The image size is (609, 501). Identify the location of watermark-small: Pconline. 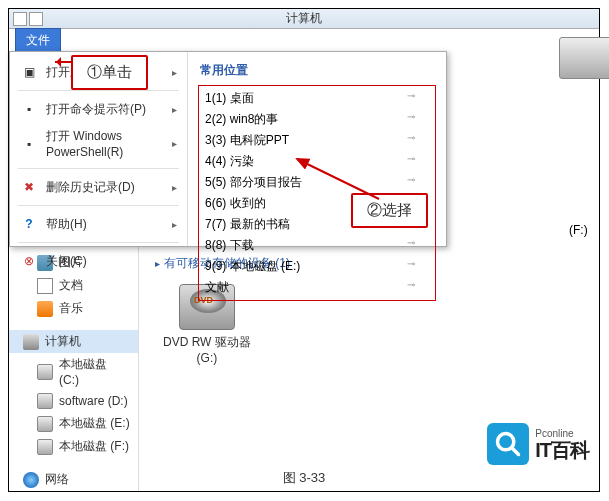
(562, 434).